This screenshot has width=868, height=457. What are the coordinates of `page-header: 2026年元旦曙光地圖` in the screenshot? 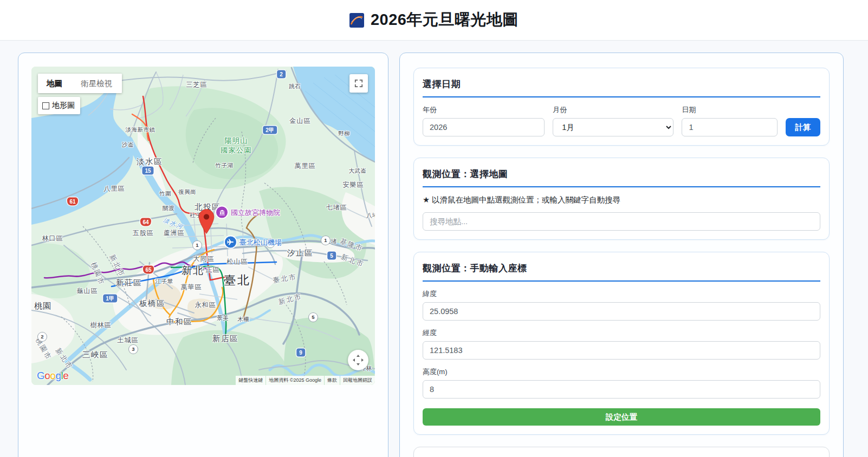 It's located at (434, 21).